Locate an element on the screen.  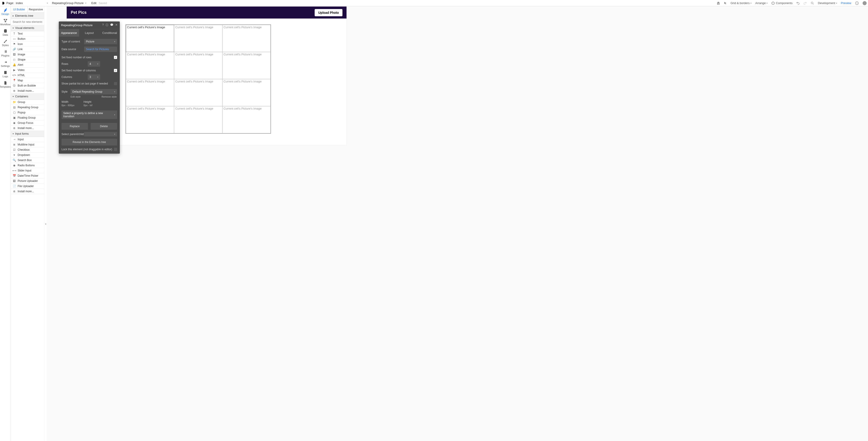
element-multiline-input: ≣Multiline Input is located at coordinates (28, 145).